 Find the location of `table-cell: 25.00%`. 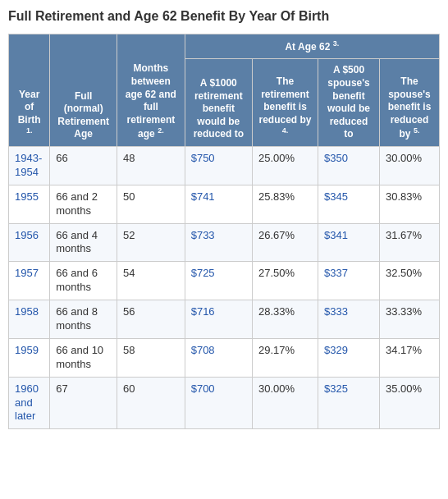

table-cell: 25.00% is located at coordinates (285, 166).